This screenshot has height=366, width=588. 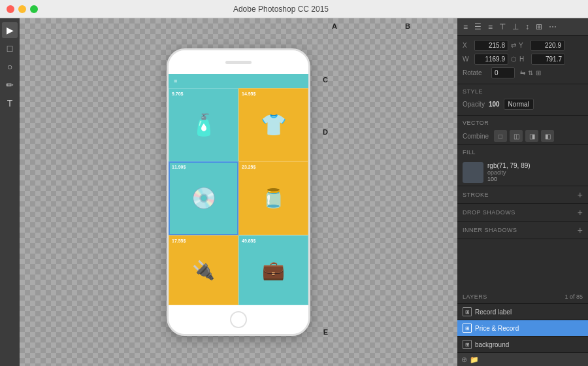 What do you see at coordinates (523, 213) in the screenshot?
I see `drop-shadows-section: DROP SHADOWS +` at bounding box center [523, 213].